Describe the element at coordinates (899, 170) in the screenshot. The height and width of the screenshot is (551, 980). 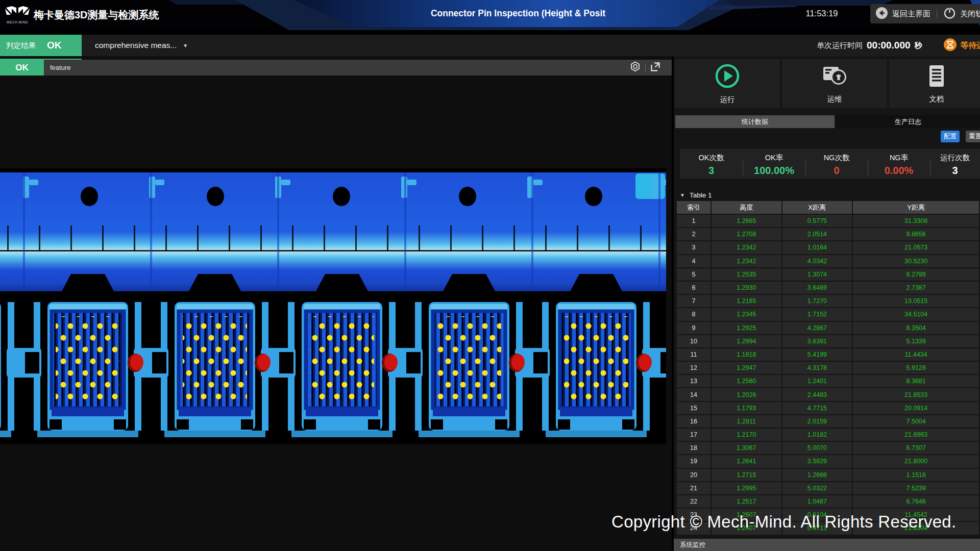
I see `stat-value: 0.00%` at that location.